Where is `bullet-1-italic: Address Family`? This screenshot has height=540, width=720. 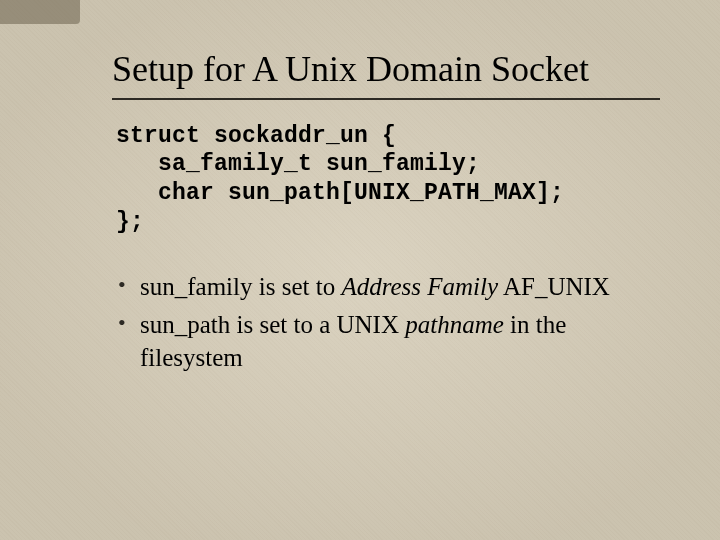 bullet-1-italic: Address Family is located at coordinates (420, 286).